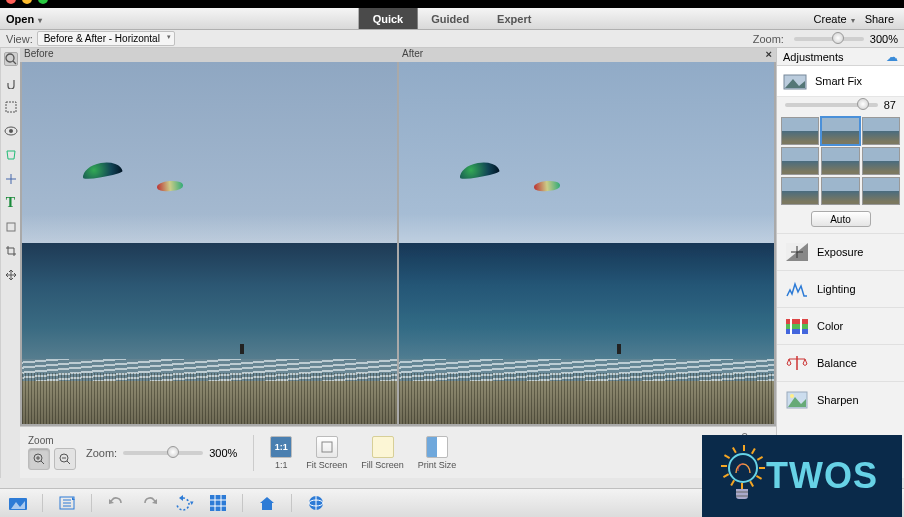 The width and height of the screenshot is (904, 517). I want to click on divider, so click(254, 453).